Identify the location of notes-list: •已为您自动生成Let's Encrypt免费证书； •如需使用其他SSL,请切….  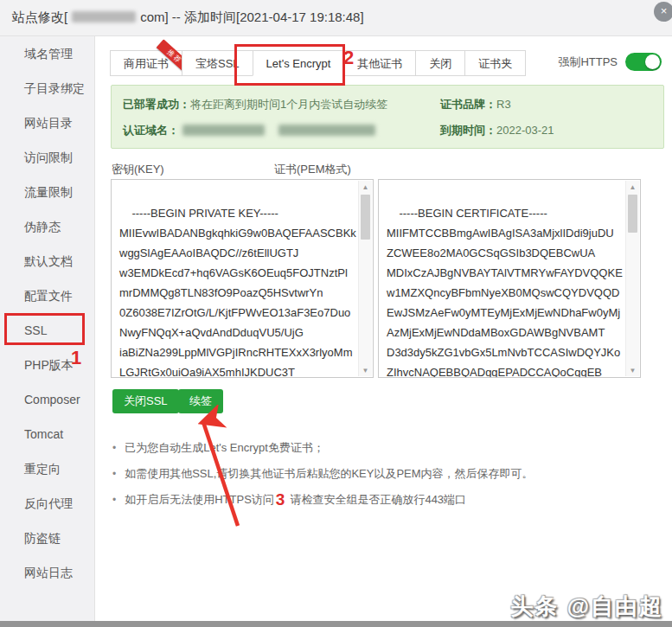
(323, 474).